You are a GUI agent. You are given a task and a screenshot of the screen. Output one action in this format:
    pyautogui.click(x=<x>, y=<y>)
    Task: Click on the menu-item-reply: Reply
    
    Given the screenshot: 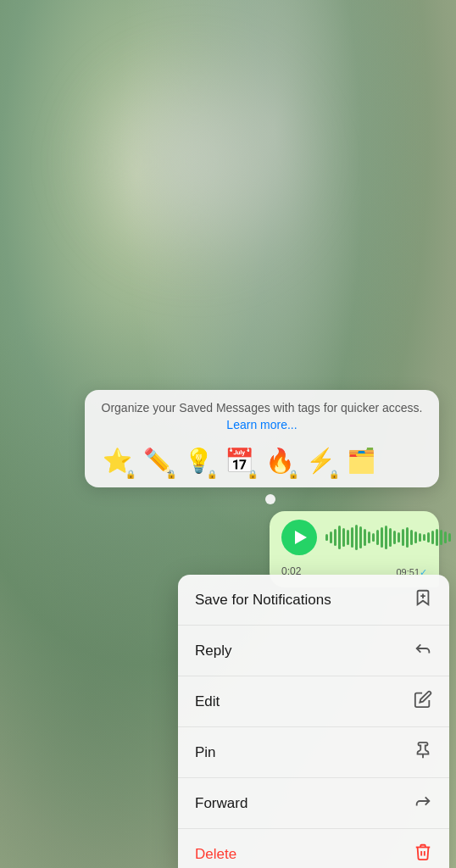 What is the action you would take?
    pyautogui.click(x=314, y=651)
    